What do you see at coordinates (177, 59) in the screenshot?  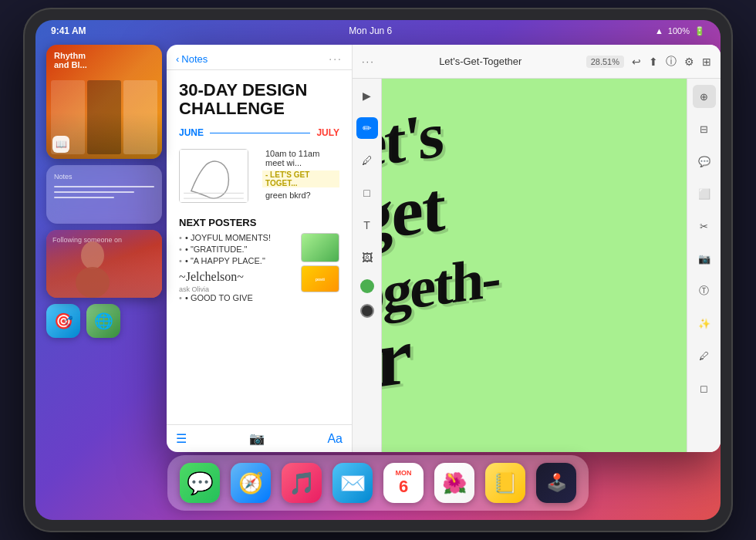 I see `chevron-left-icon: ‹` at bounding box center [177, 59].